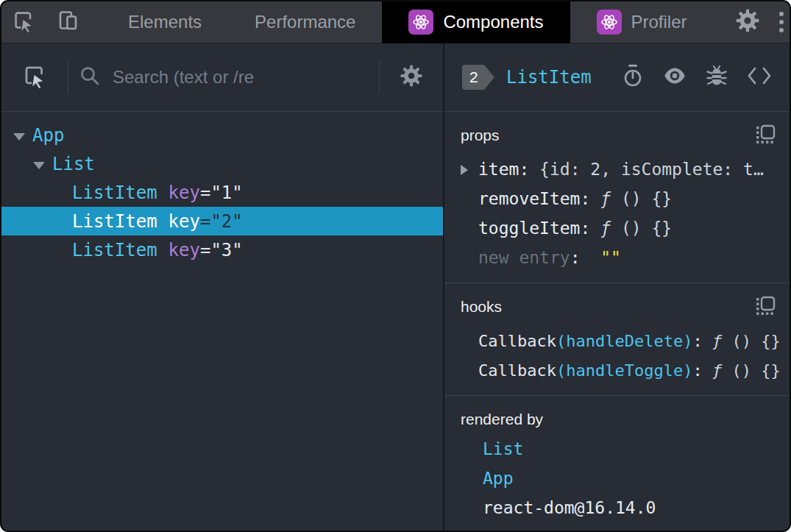 This screenshot has height=532, width=791. I want to click on key-attr-value: ="1", so click(221, 193).